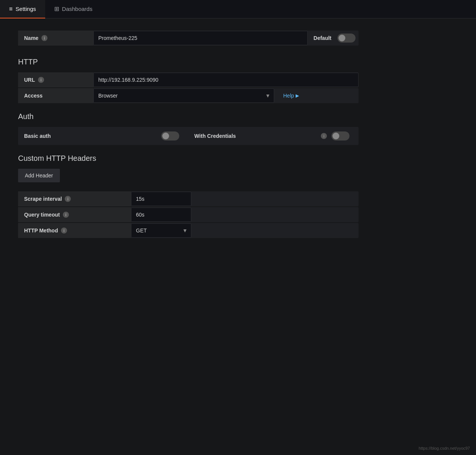 The image size is (476, 455). Describe the element at coordinates (41, 80) in the screenshot. I see `url-info-icon: i` at that location.